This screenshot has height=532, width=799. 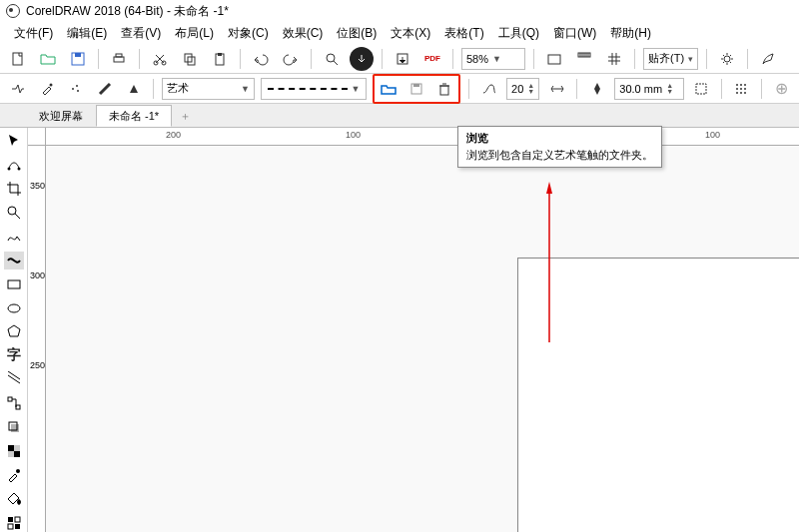 I want to click on text-tool: 字, so click(x=14, y=355).